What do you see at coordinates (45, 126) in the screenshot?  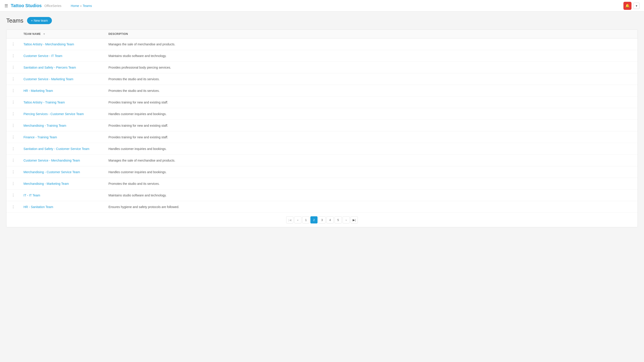 I see `team-name-link: Merchandising - Training Team` at bounding box center [45, 126].